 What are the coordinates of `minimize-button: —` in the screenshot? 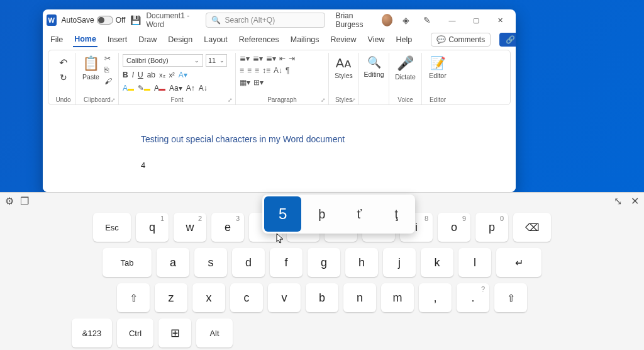 It's located at (452, 20).